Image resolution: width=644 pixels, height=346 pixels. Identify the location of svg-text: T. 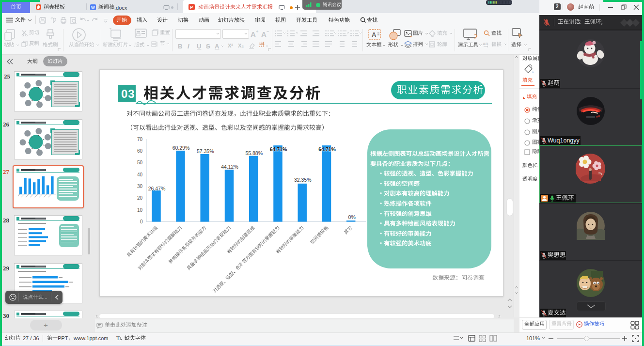
(118, 338).